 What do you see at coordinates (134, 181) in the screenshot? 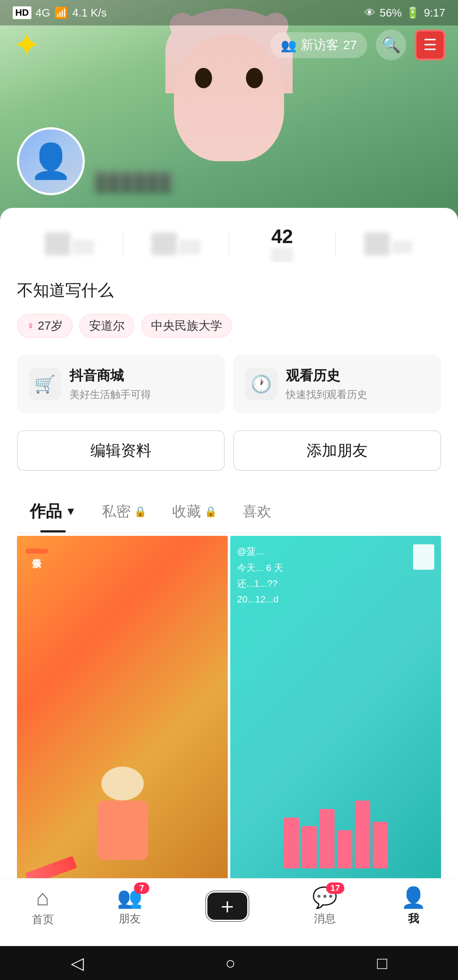
I see `blurred-name: ██████` at bounding box center [134, 181].